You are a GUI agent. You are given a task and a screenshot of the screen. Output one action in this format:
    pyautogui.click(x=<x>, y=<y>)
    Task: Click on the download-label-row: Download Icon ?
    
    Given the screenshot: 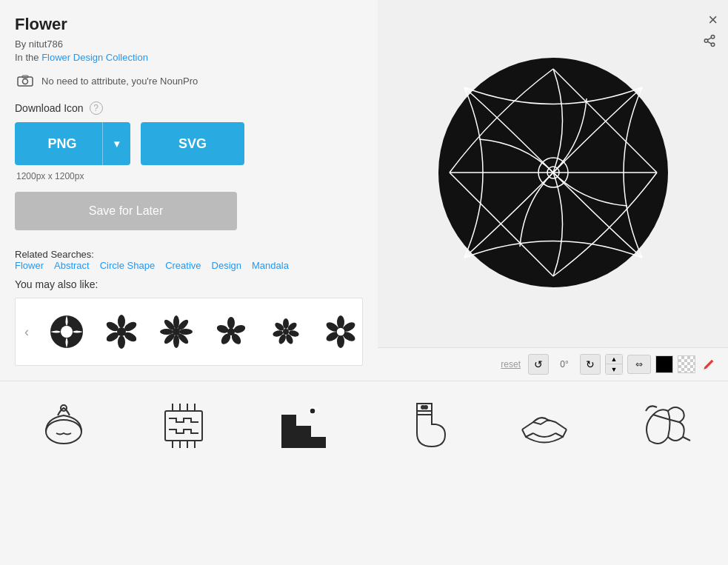 What is the action you would take?
    pyautogui.click(x=189, y=108)
    